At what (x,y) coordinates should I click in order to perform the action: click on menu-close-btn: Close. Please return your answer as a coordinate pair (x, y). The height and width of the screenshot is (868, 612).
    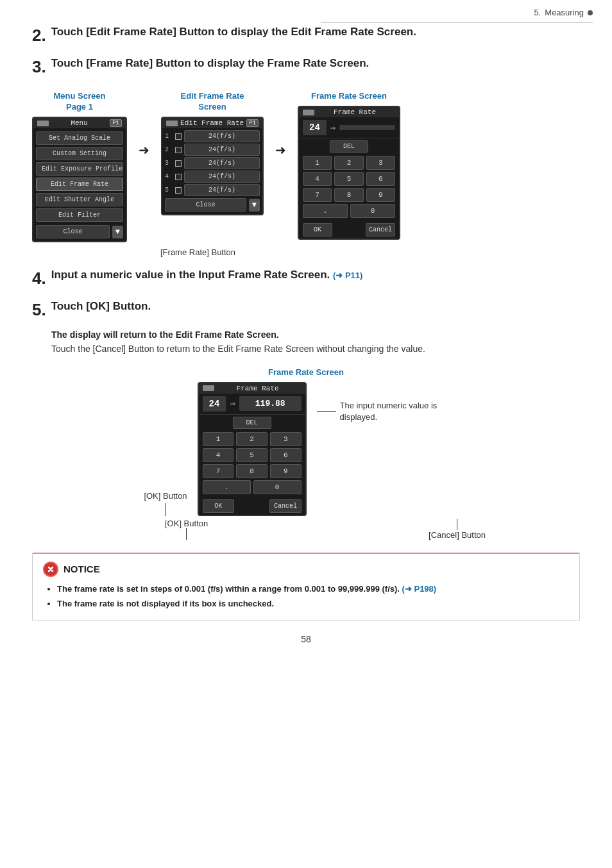
    Looking at the image, I should click on (73, 232).